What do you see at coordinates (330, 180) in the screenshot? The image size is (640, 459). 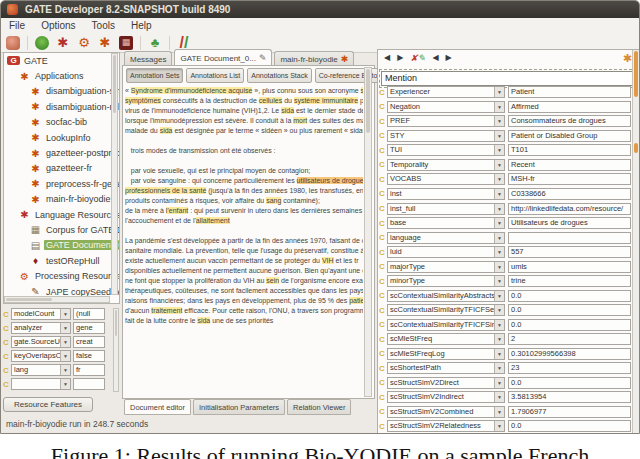 I see `annotation-highlight: utilisateurs de drogues` at bounding box center [330, 180].